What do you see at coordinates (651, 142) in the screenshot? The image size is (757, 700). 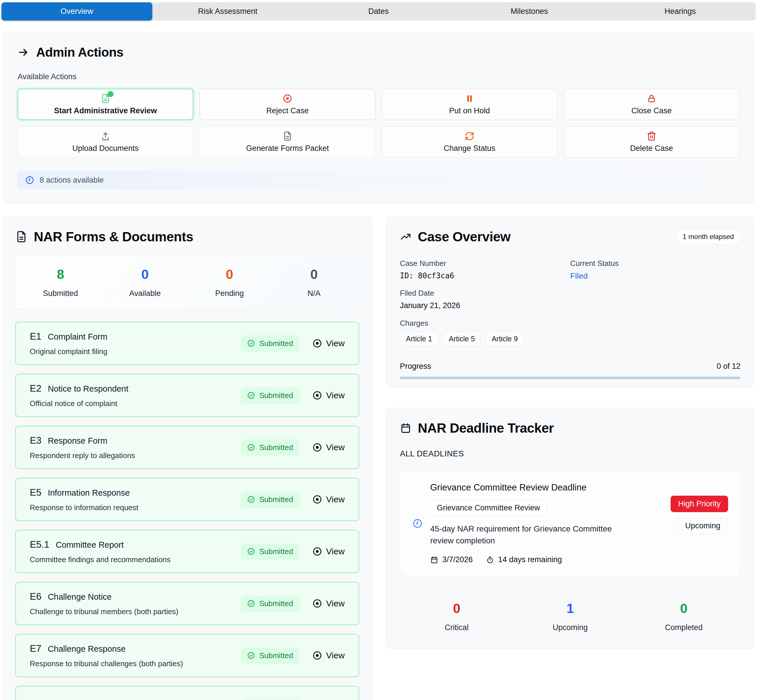 I see `delete-case-button: Delete Case` at bounding box center [651, 142].